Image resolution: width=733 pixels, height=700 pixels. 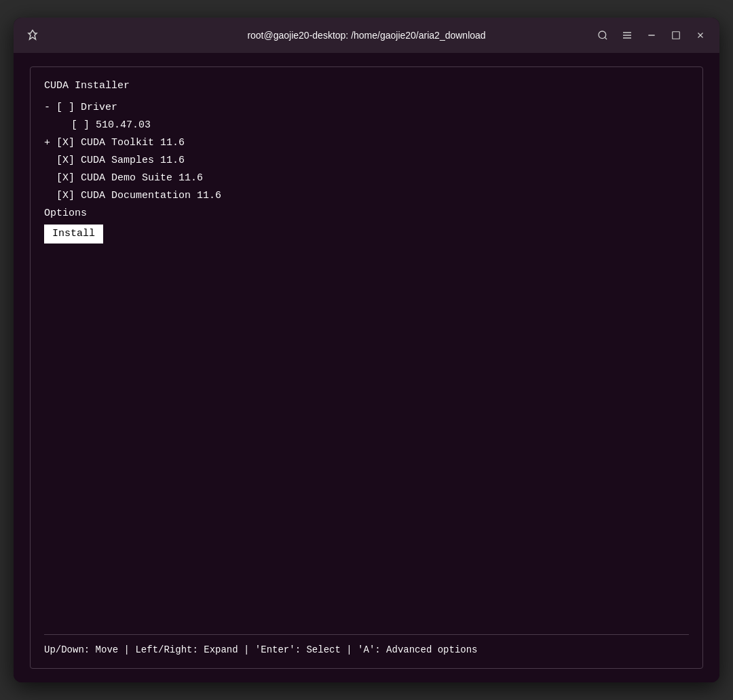 I want to click on menu-item-options: Options, so click(x=366, y=214).